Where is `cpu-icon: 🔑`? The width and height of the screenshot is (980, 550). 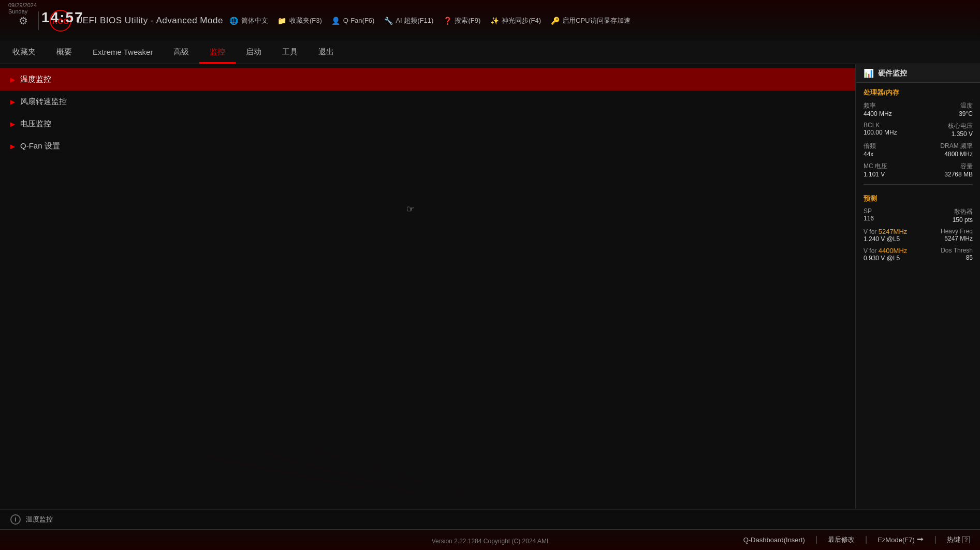 cpu-icon: 🔑 is located at coordinates (555, 21).